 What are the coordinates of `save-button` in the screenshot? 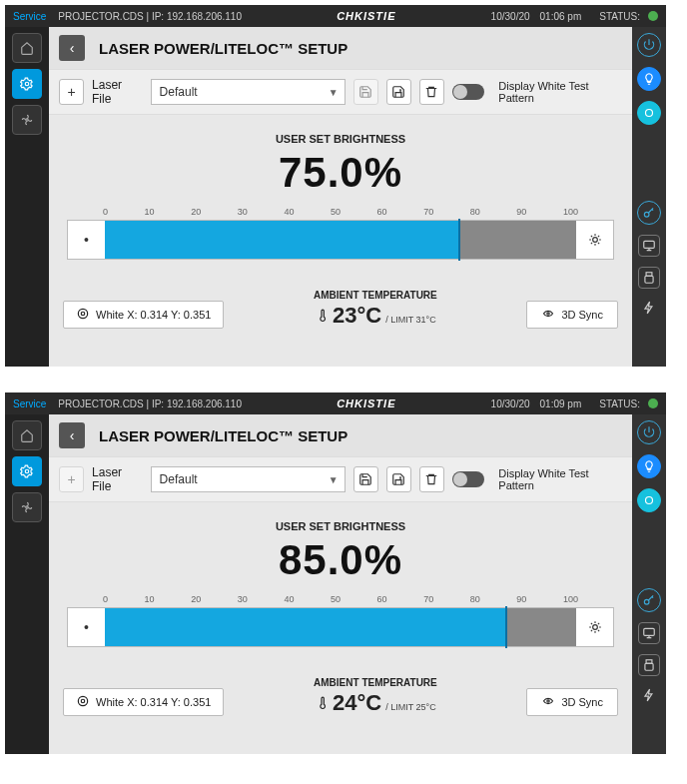 It's located at (365, 479).